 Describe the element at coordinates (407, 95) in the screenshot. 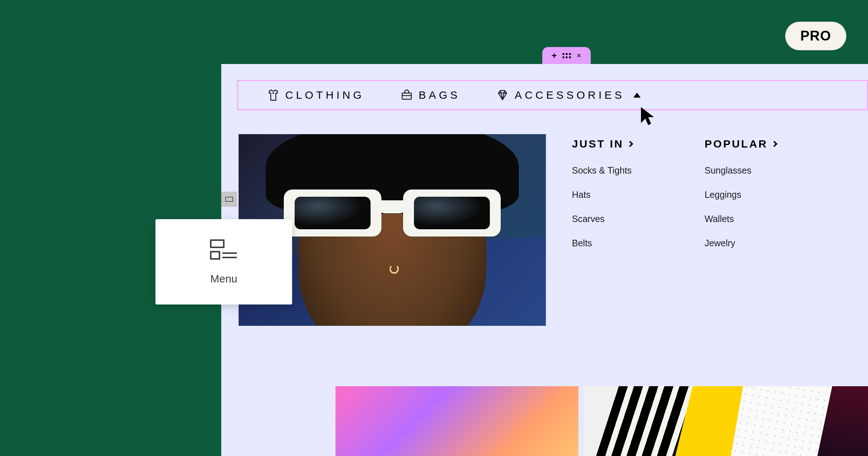

I see `bag-icon` at that location.